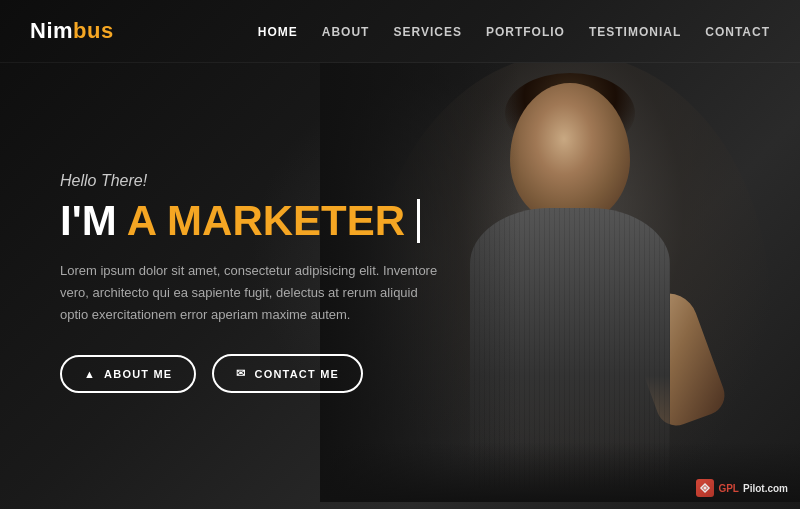 This screenshot has height=509, width=800. What do you see at coordinates (278, 32) in the screenshot?
I see `nav-link-home: HOME` at bounding box center [278, 32].